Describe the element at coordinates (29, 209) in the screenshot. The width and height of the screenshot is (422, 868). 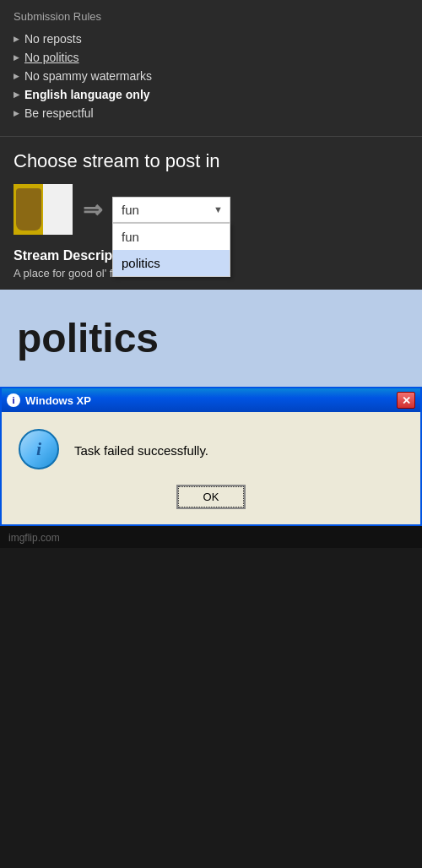
I see `thumb-face-shape` at that location.